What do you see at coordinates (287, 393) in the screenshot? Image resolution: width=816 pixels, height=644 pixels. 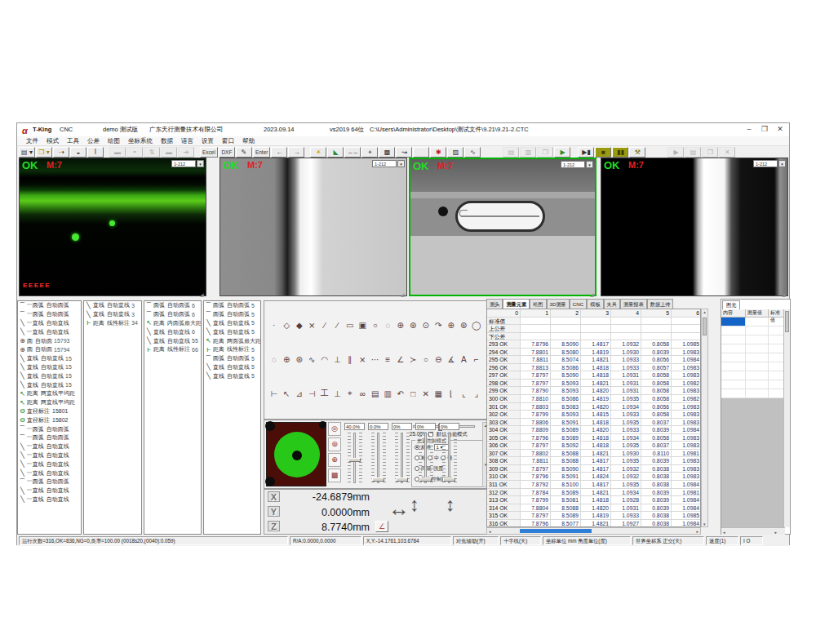 I see `measure-tool-icon: ↖` at bounding box center [287, 393].